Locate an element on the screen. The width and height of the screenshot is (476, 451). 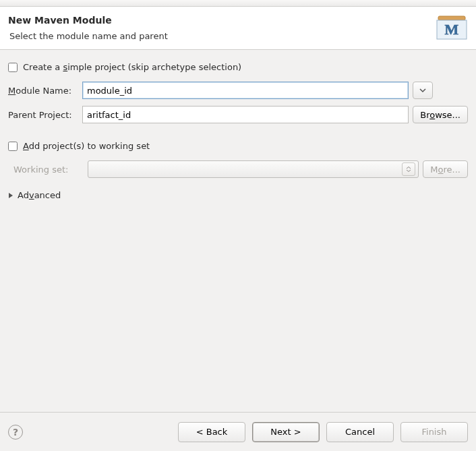
module-name-label: Module Name: is located at coordinates (43, 90).